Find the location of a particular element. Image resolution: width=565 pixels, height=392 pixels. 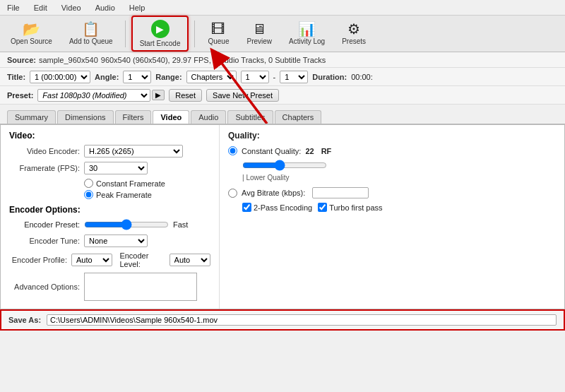

peak-framerate-label: Peak Framerate is located at coordinates (147, 195).